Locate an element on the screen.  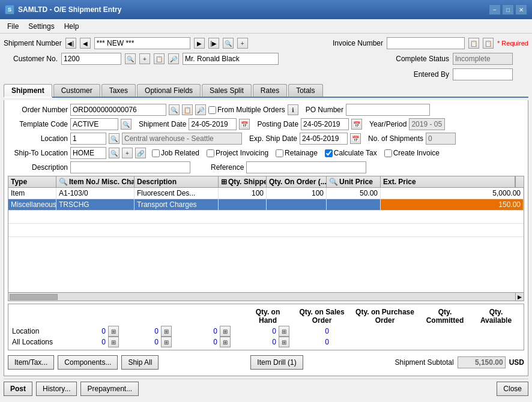
customer-add-btn: + is located at coordinates (145, 59).